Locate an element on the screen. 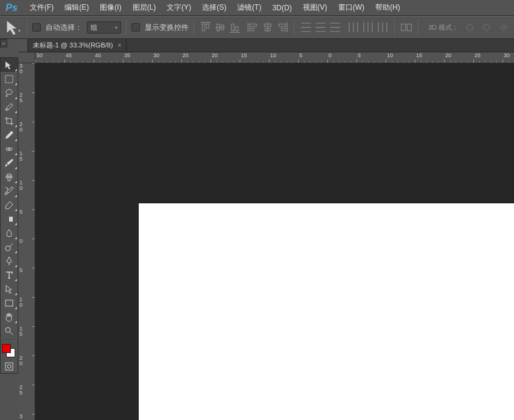 This screenshot has width=514, height=420. current-tool-icon: ▾ is located at coordinates (13, 27).